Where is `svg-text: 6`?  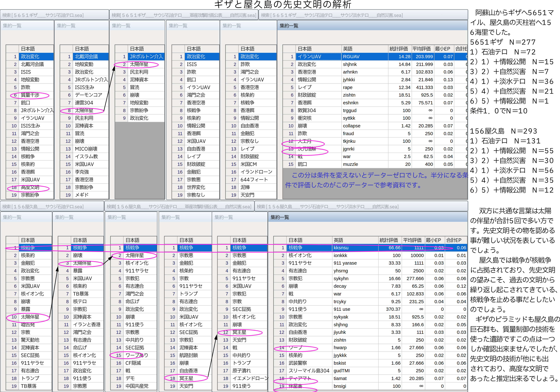
svg-text: 6 is located at coordinates (120, 286).